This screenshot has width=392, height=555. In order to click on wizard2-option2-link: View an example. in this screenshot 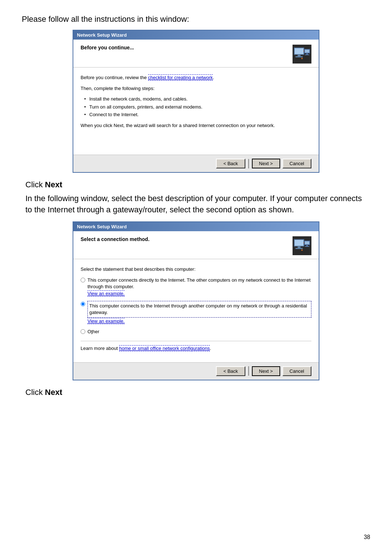, I will do `click(106, 321)`.